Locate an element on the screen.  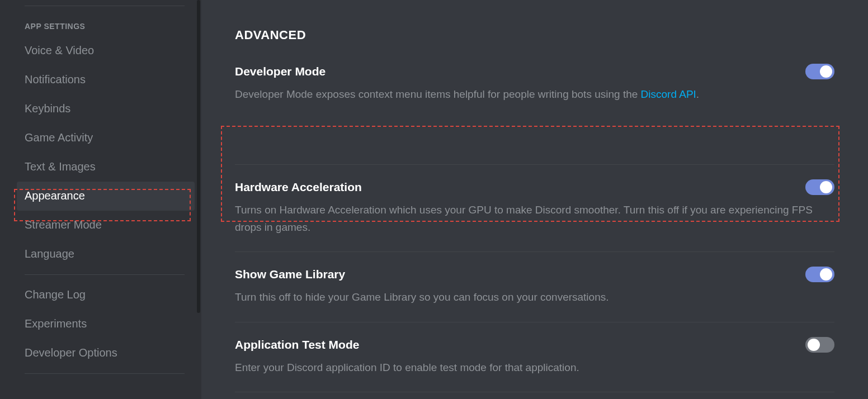
setting-description: Turns on Hardware Acceleration which use… is located at coordinates (535, 219).